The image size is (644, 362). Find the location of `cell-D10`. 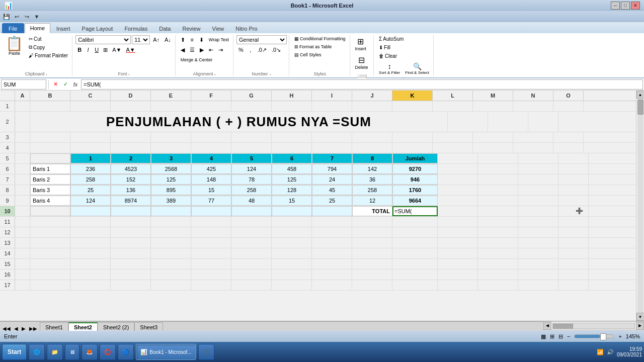

cell-D10 is located at coordinates (131, 211).